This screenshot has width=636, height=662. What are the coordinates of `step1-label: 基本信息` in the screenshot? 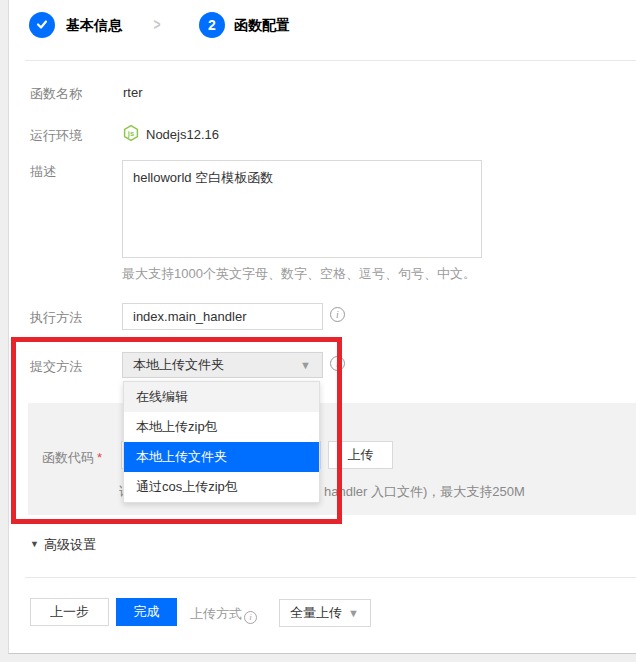 It's located at (94, 25).